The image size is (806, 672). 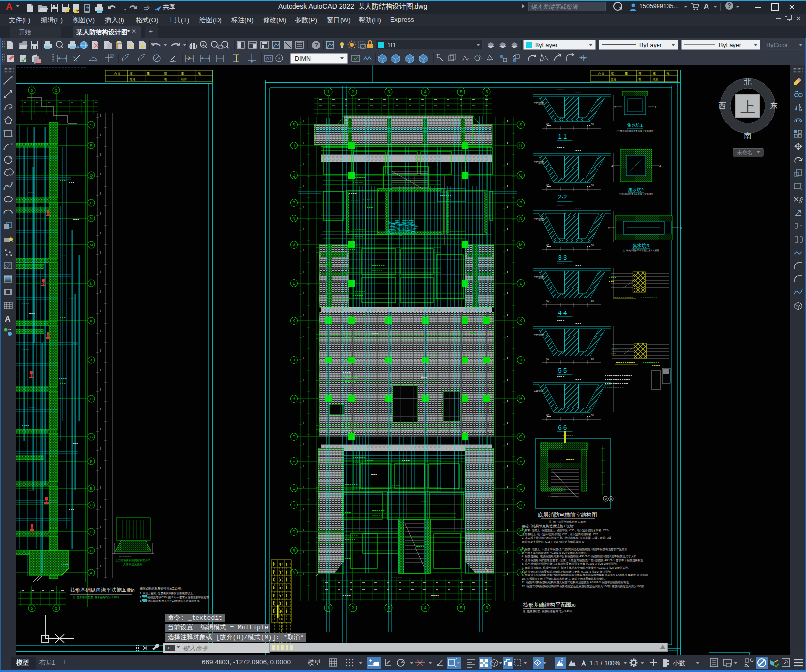 What do you see at coordinates (294, 145) in the screenshot?
I see `svg-text: R` at bounding box center [294, 145].